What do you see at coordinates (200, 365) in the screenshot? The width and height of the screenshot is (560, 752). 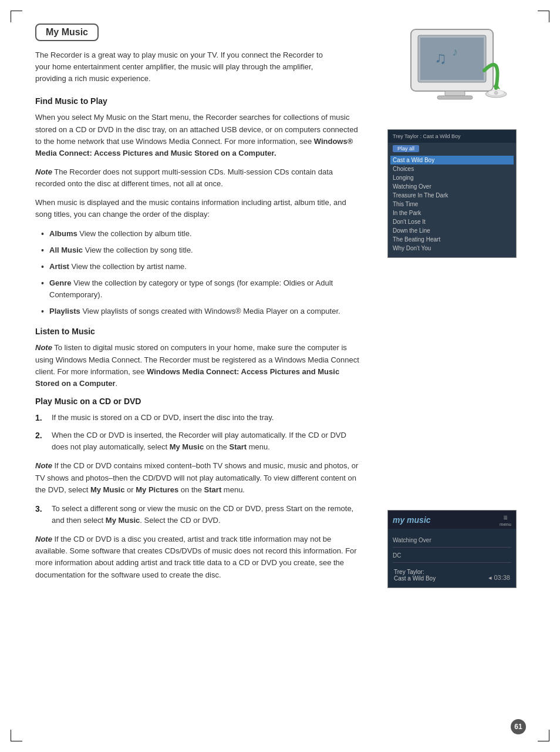 I see `listen-music-note: Note To listen to digital music stored o…` at bounding box center [200, 365].